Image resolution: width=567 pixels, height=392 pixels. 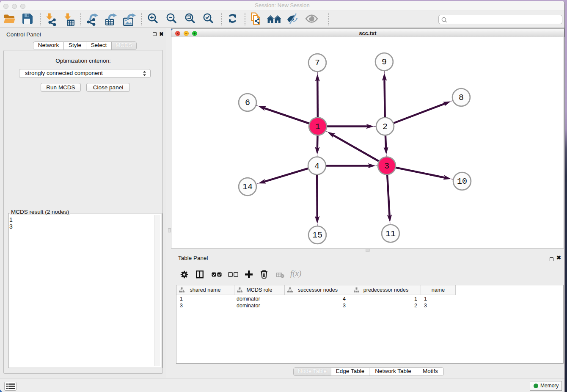 What do you see at coordinates (384, 62) in the screenshot?
I see `svg-text: 9` at bounding box center [384, 62].